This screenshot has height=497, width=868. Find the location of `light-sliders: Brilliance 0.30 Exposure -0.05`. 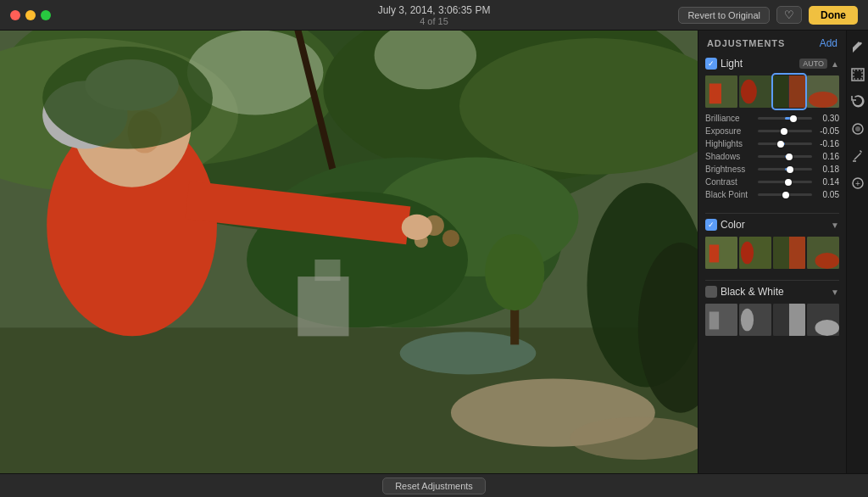

light-sliders: Brilliance 0.30 Exposure -0.05 is located at coordinates (772, 161).